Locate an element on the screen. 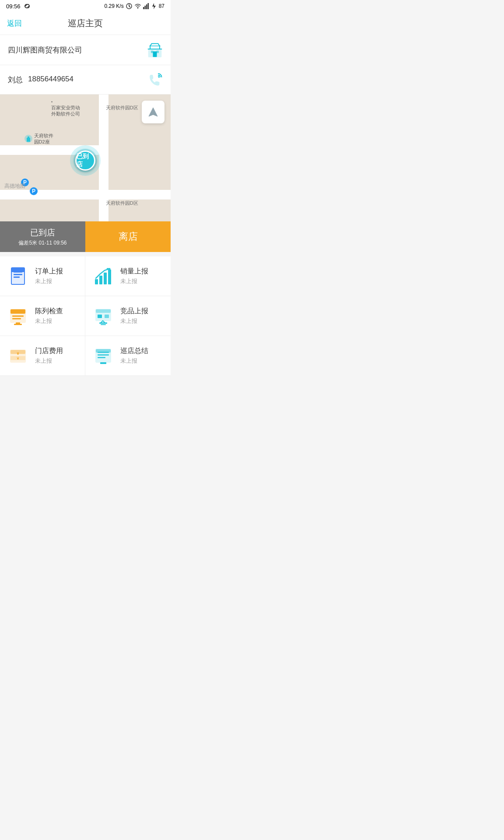 Image resolution: width=504 pixels, height=840 pixels. building-icon is located at coordinates (28, 139).